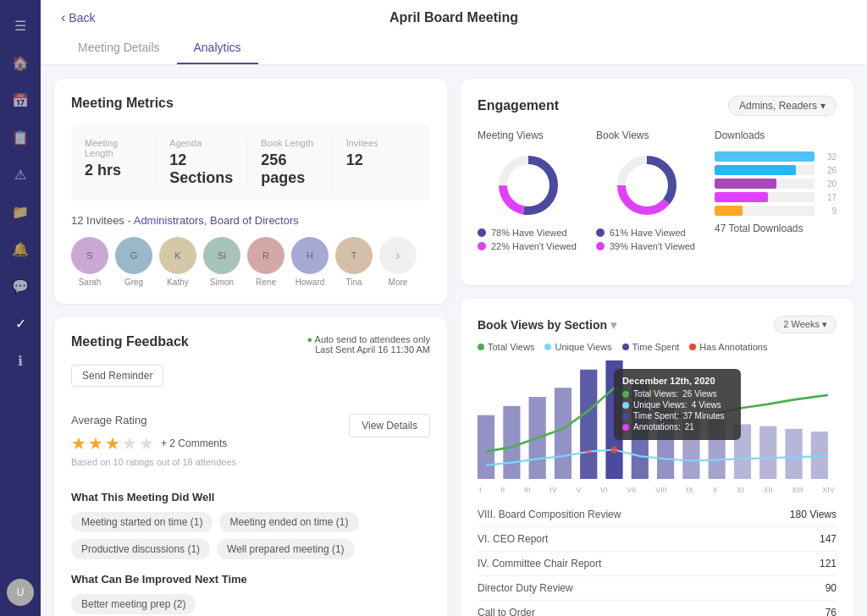 This screenshot has height=616, width=867. Describe the element at coordinates (533, 246) in the screenshot. I see `mv-havent-label: 22% Haven't Viewed` at that location.